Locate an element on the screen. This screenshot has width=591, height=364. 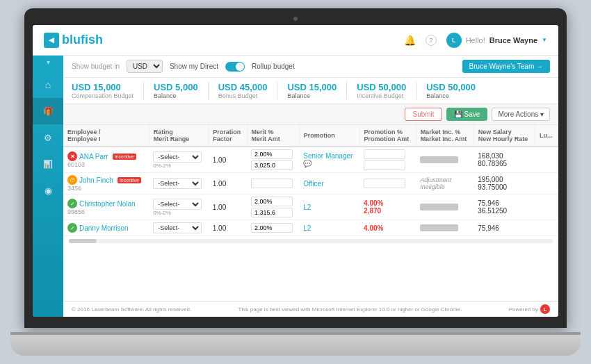
user-dropdown-arrow: ▼ is located at coordinates (544, 40).